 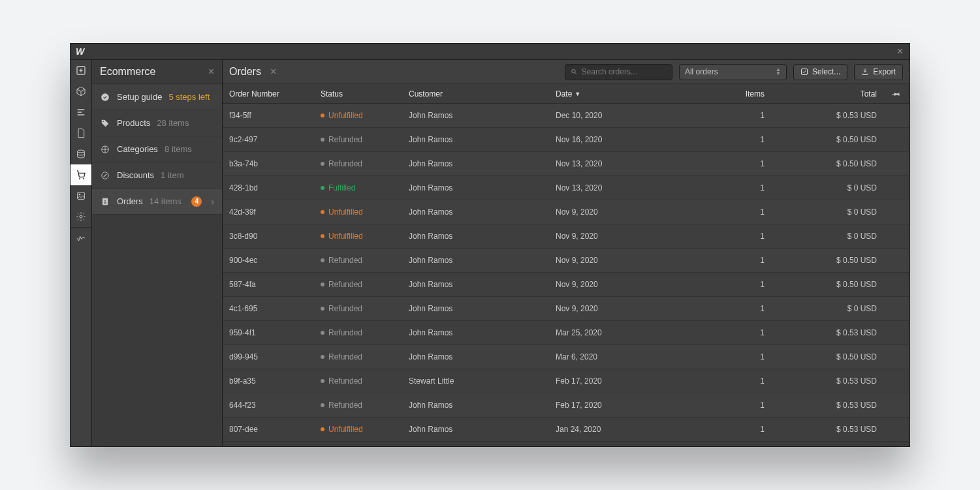 What do you see at coordinates (157, 149) in the screenshot?
I see `sidebar-item-categories: Categories 8 items` at bounding box center [157, 149].